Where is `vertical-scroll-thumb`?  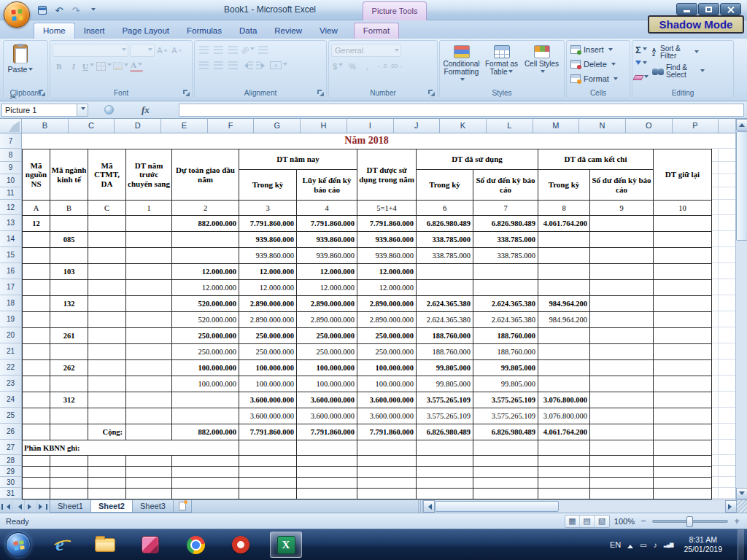 vertical-scroll-thumb is located at coordinates (741, 186).